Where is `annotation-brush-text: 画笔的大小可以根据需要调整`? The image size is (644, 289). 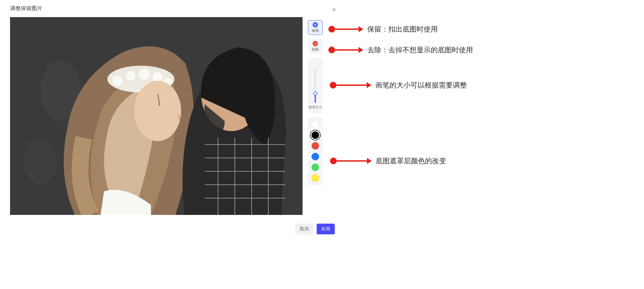 annotation-brush-text: 画笔的大小可以根据需要调整 is located at coordinates (421, 85).